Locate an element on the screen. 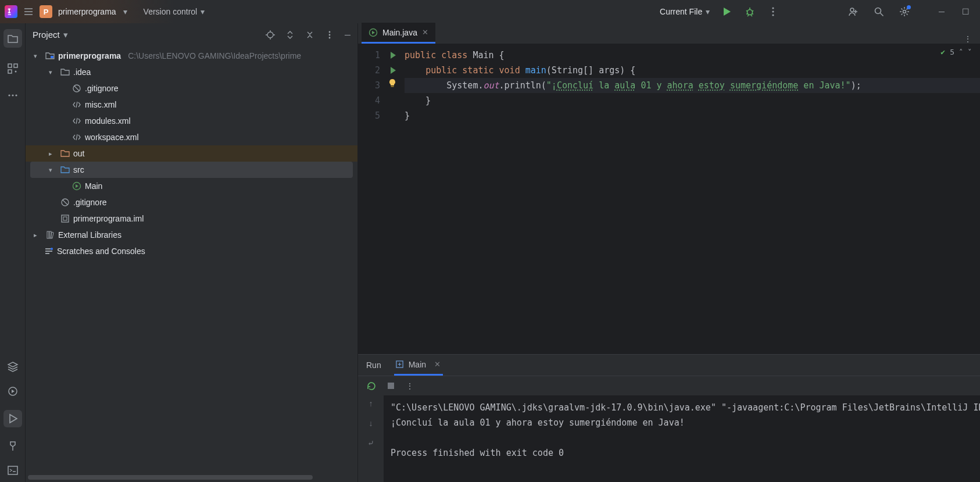  hide-panel-icon: ─ is located at coordinates (348, 35).